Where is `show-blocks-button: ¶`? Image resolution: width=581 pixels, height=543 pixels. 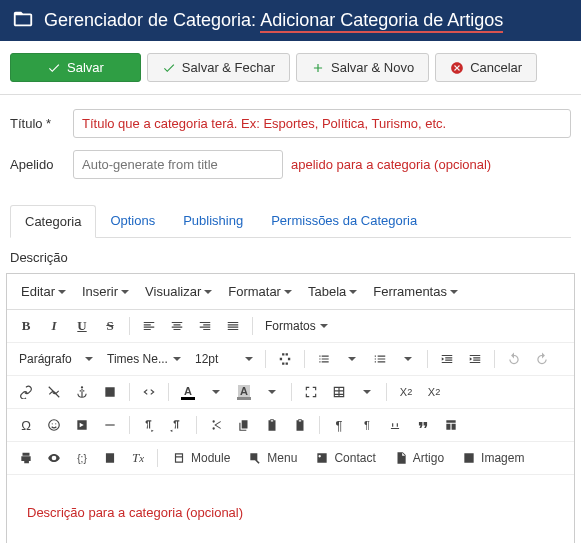 show-blocks-button: ¶ is located at coordinates (339, 425).